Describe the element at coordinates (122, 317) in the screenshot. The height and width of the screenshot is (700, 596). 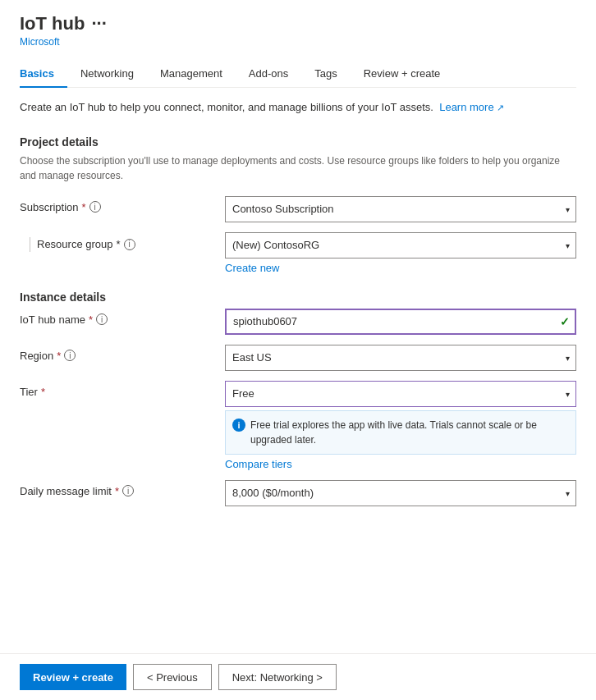
I see `hub-name-label: IoT hub name * i` at that location.